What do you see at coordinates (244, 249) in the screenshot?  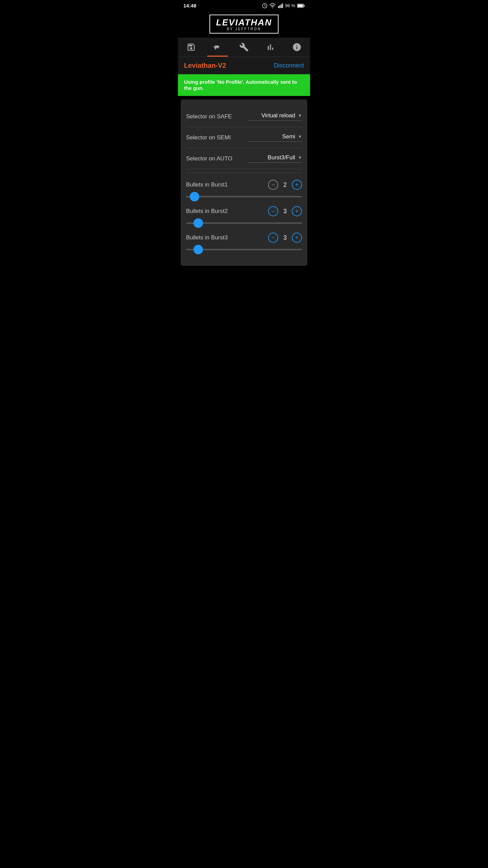 I see `burst3-slider-container` at bounding box center [244, 249].